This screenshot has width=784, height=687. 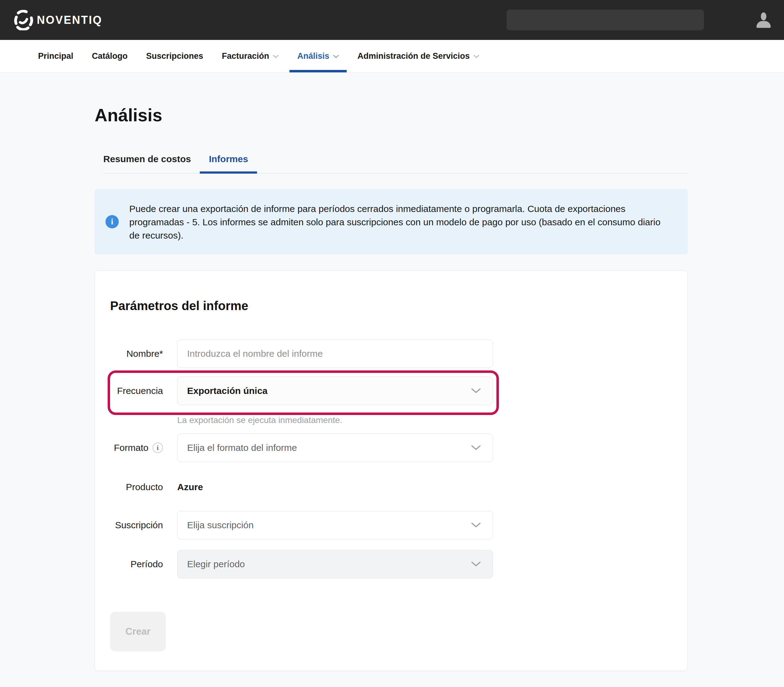 I want to click on frecuencia-select: Exportación única, so click(x=335, y=391).